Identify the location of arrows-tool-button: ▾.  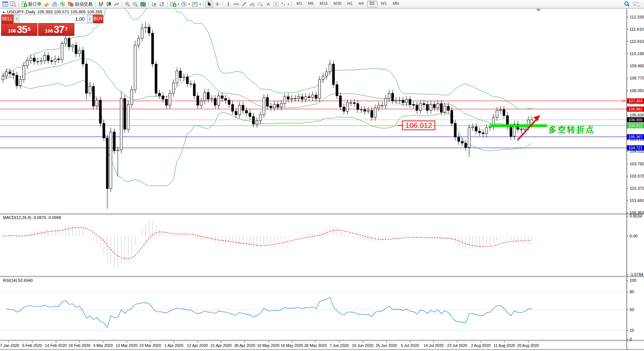
(285, 4).